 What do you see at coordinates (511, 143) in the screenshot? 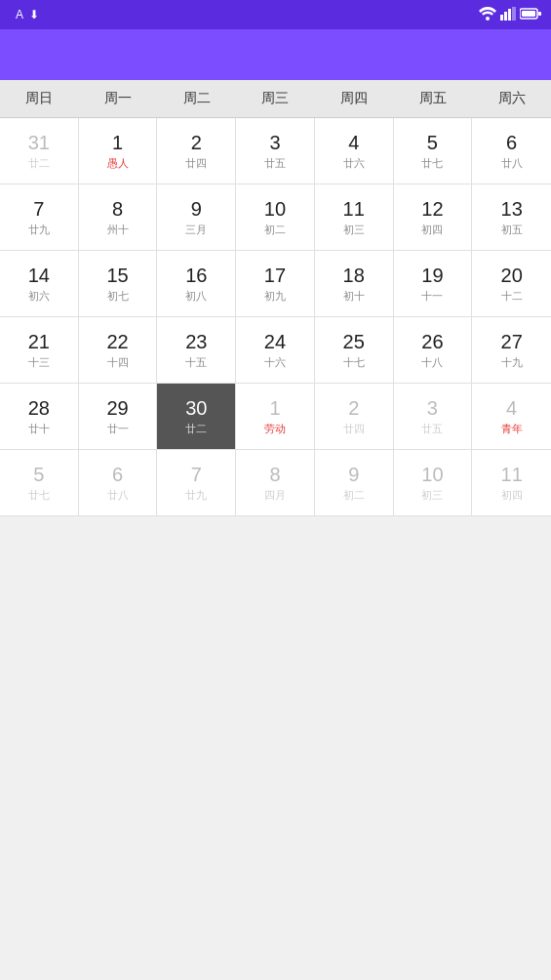
I see `day-number: 6` at bounding box center [511, 143].